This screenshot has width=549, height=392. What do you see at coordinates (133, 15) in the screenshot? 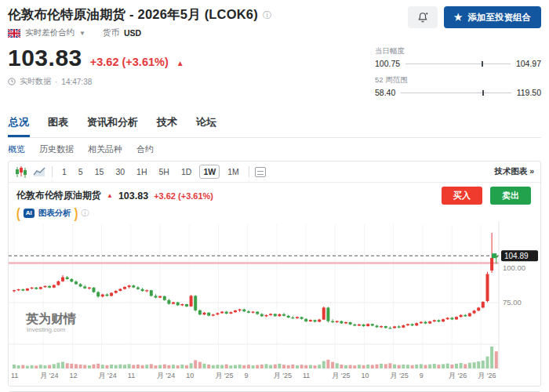
I see `page-title: 伦敦布伦特原油期货 - 2026年5月 (LCOK6)` at bounding box center [133, 15].